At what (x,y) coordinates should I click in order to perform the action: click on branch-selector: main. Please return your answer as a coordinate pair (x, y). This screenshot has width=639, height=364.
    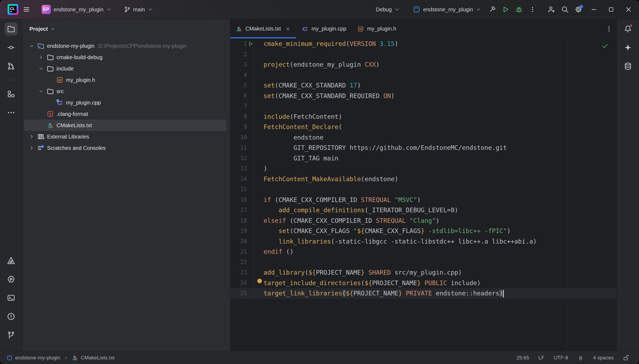
    Looking at the image, I should click on (138, 9).